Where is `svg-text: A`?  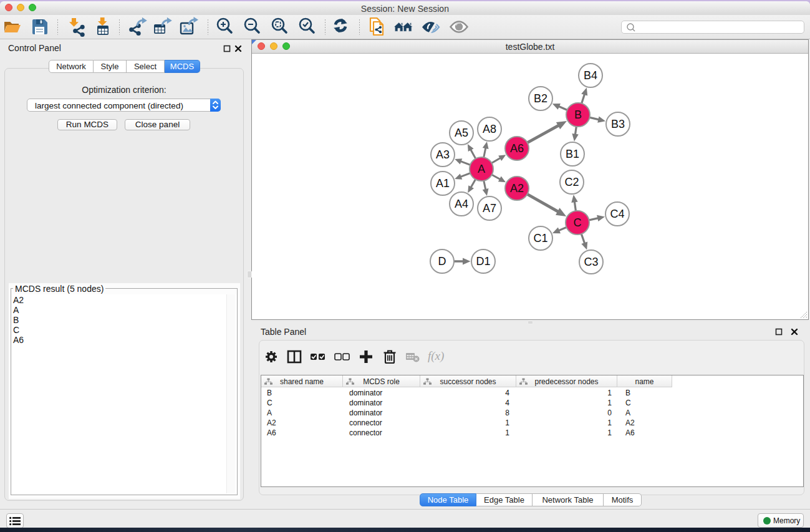
svg-text: A is located at coordinates (481, 169).